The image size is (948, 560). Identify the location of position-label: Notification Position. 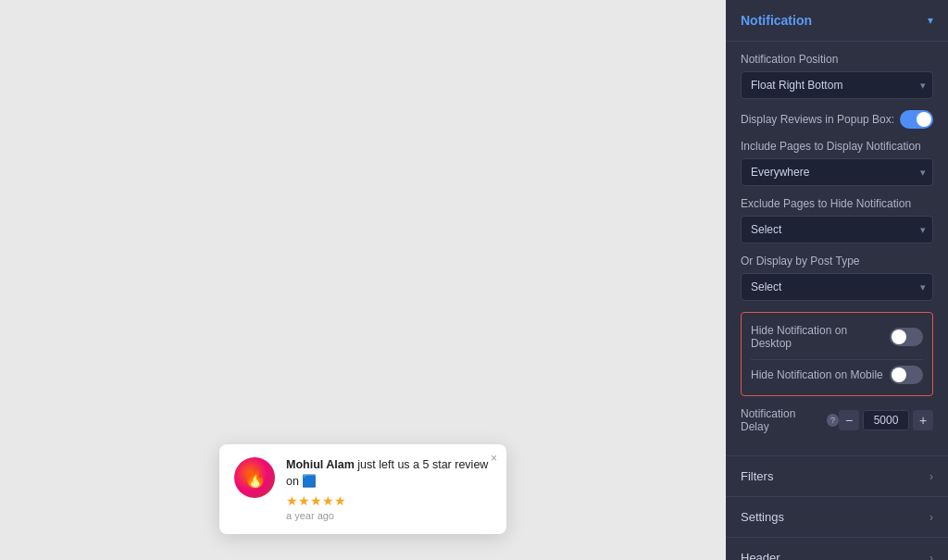
(837, 59).